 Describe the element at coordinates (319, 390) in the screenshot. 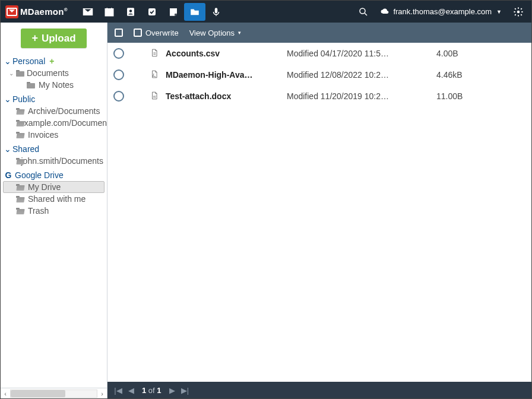

I see `pager-bar: |◀ ◀ 1 of 1 ▶ ▶|` at that location.